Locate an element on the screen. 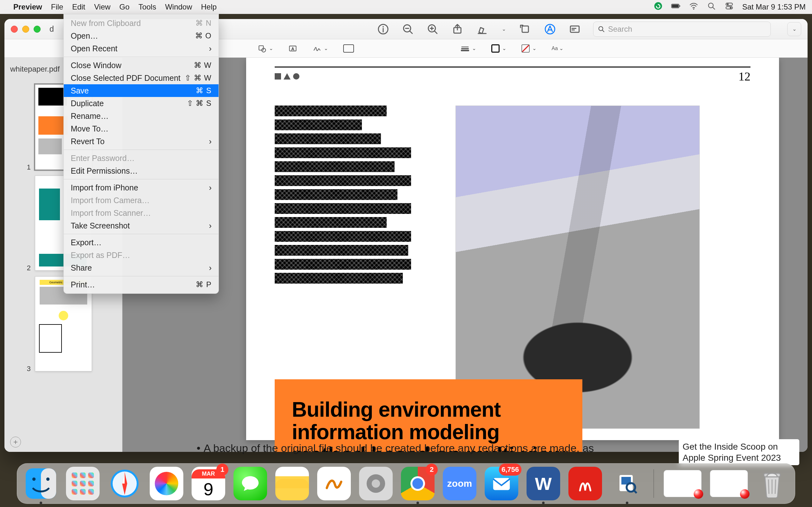 The width and height of the screenshot is (812, 507). dock-calendar: MAR91 is located at coordinates (208, 484).